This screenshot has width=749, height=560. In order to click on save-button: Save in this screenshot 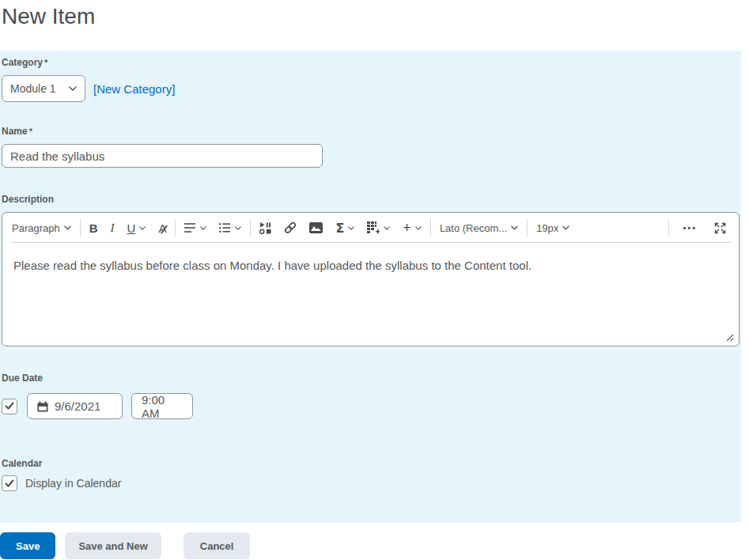, I will do `click(28, 546)`.